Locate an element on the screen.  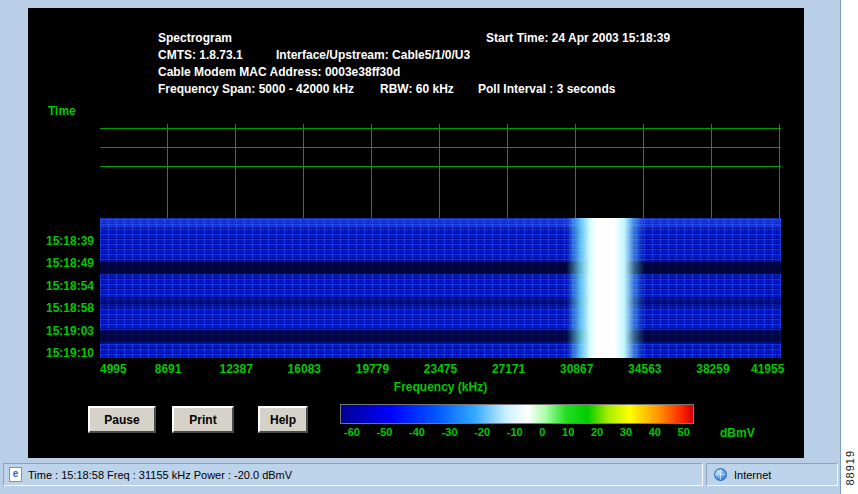
colorbar-unit-label: dBmV is located at coordinates (738, 433).